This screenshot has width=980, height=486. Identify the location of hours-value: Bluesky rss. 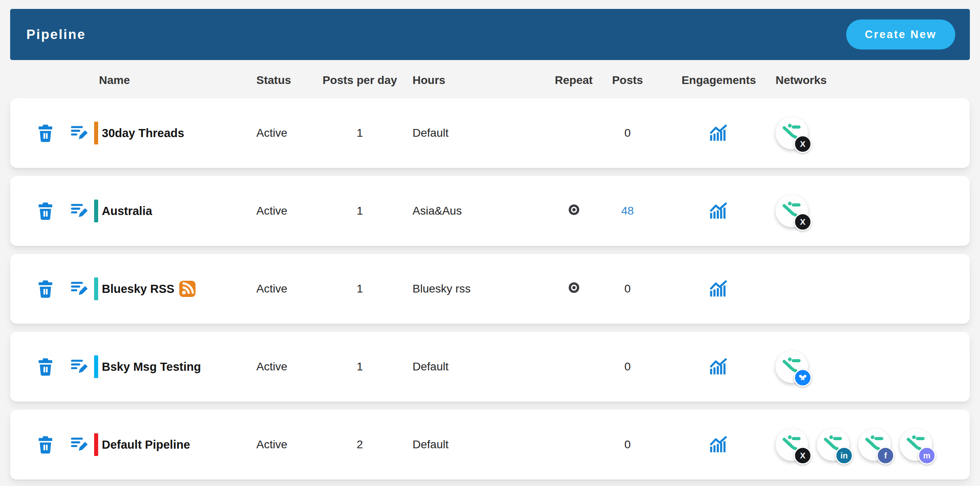
(477, 289).